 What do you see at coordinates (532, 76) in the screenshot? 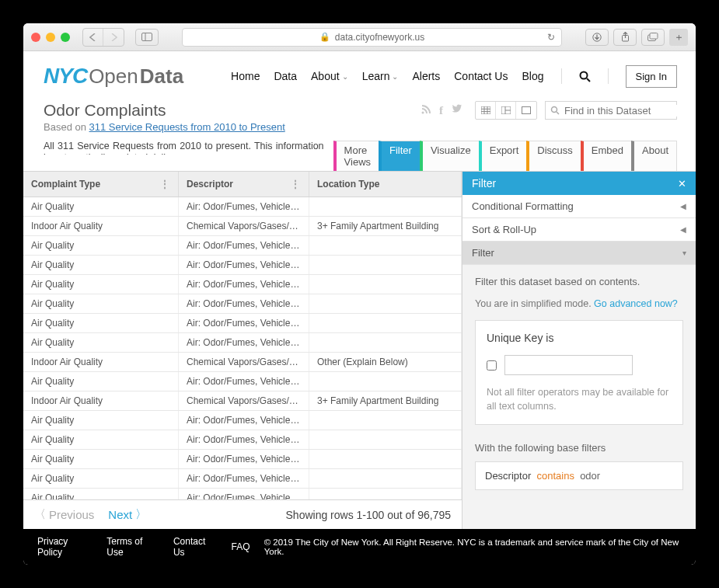
I see `nav-blog: Blog` at bounding box center [532, 76].